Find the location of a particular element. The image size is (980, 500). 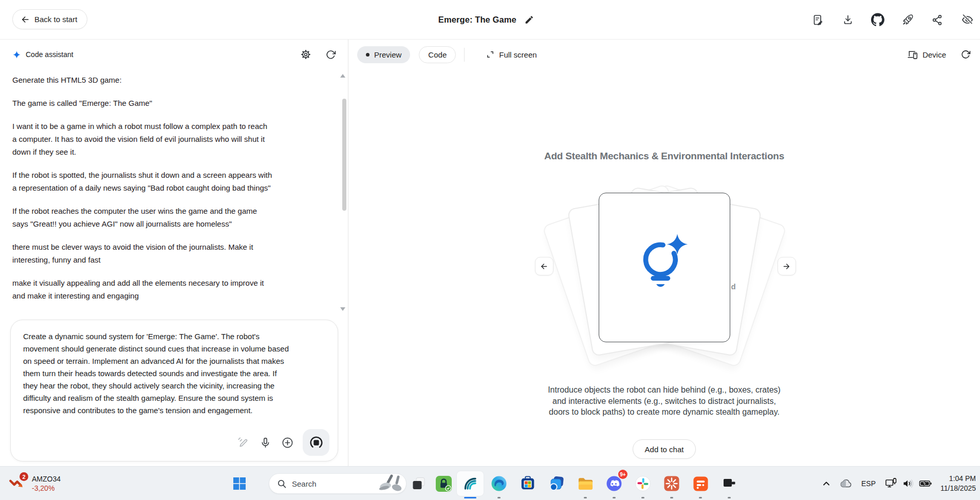

slack-icon is located at coordinates (643, 484).